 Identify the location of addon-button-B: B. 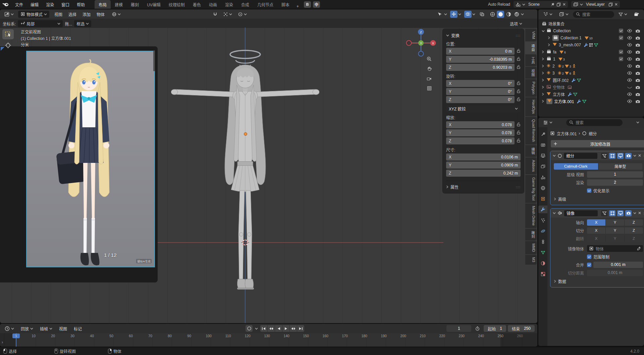
(307, 5).